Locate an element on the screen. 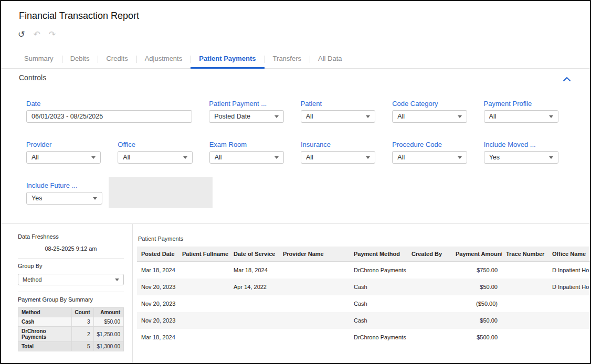  cell-office-name is located at coordinates (569, 304).